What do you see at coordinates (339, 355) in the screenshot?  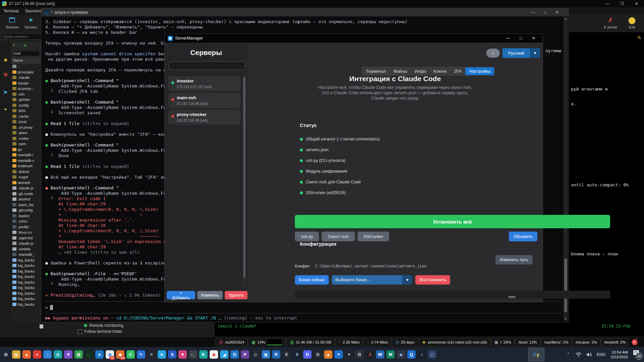 I see `taskbar-item-app-star: ✶` at bounding box center [339, 355].